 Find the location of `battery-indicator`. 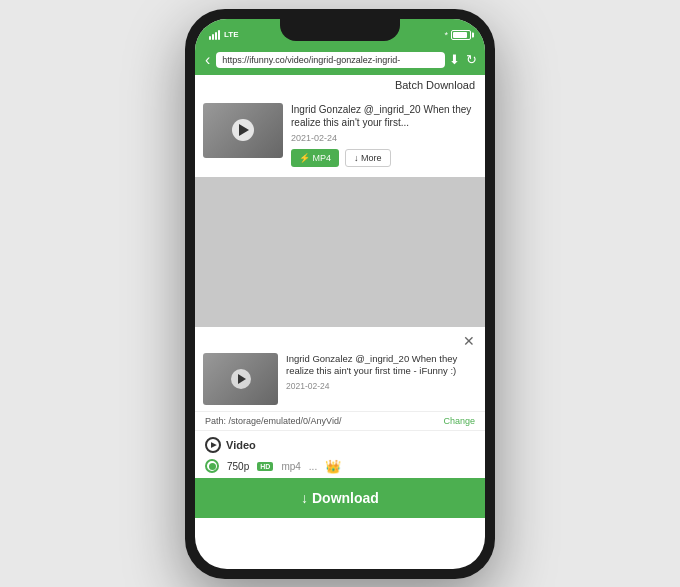

battery-indicator is located at coordinates (461, 35).